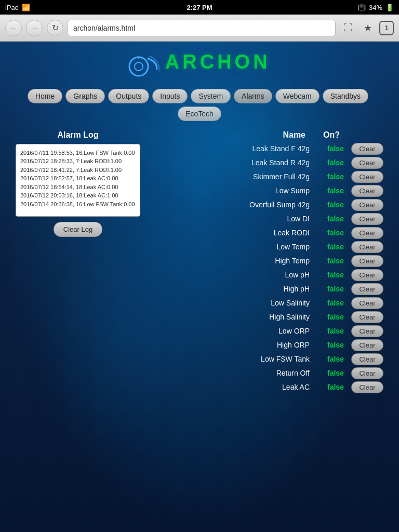 This screenshot has width=399, height=532. What do you see at coordinates (336, 359) in the screenshot?
I see `alarm-status-15: false` at bounding box center [336, 359].